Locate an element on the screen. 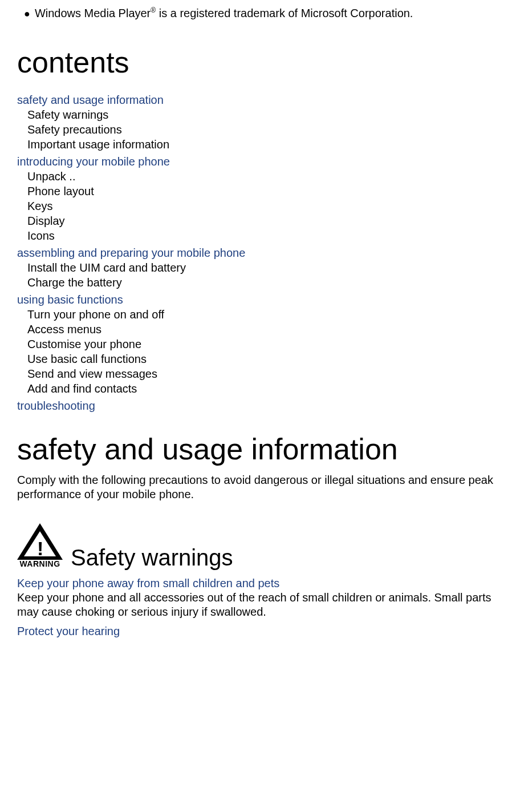 The width and height of the screenshot is (520, 812). subtext-keep-away: Keep your phone and all accessories out … is located at coordinates (260, 605).